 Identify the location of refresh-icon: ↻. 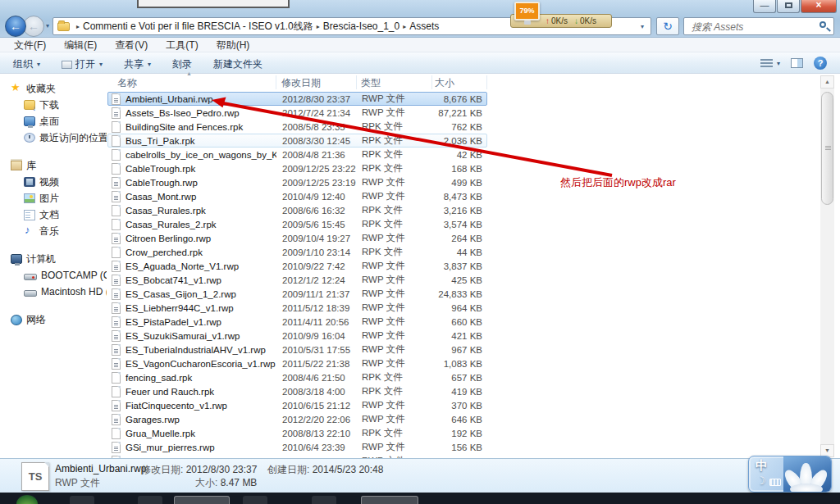
(668, 26).